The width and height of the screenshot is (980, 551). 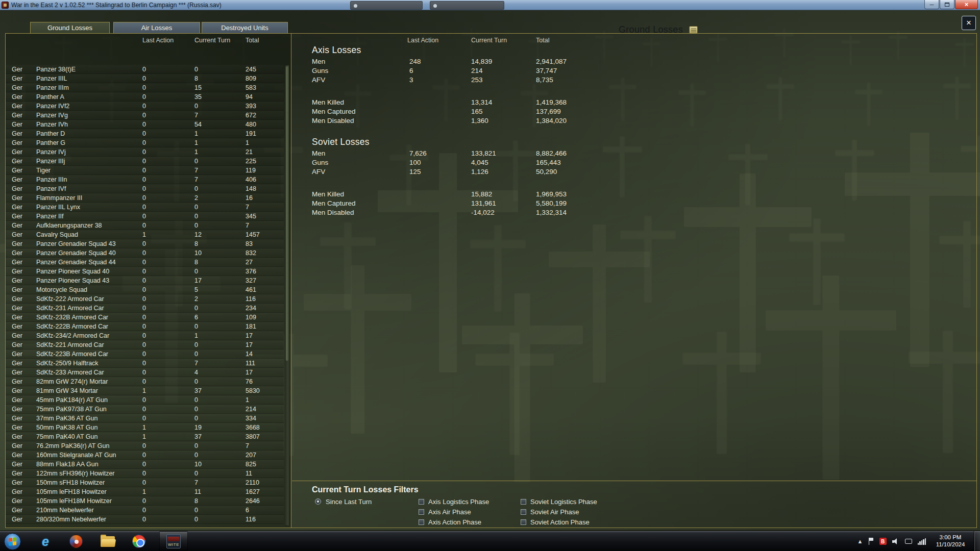 What do you see at coordinates (70, 28) in the screenshot?
I see `tab-ground-losses: Ground Losses` at bounding box center [70, 28].